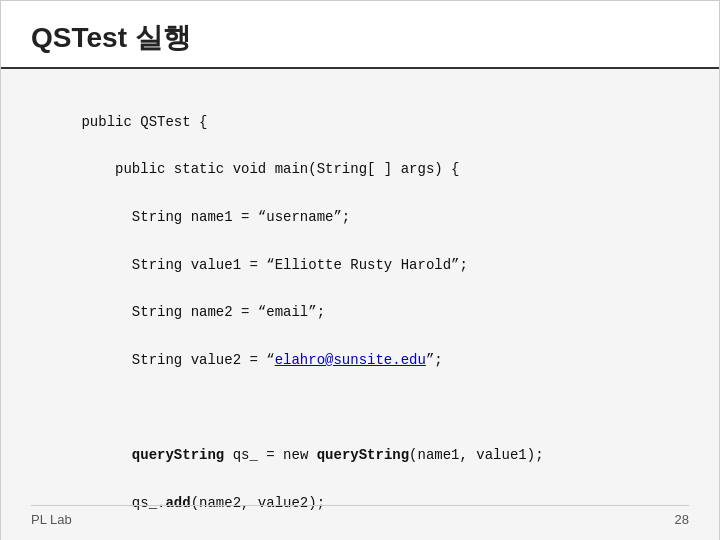  What do you see at coordinates (360, 35) in the screenshot?
I see `title-bar: QSTest 실행` at bounding box center [360, 35].